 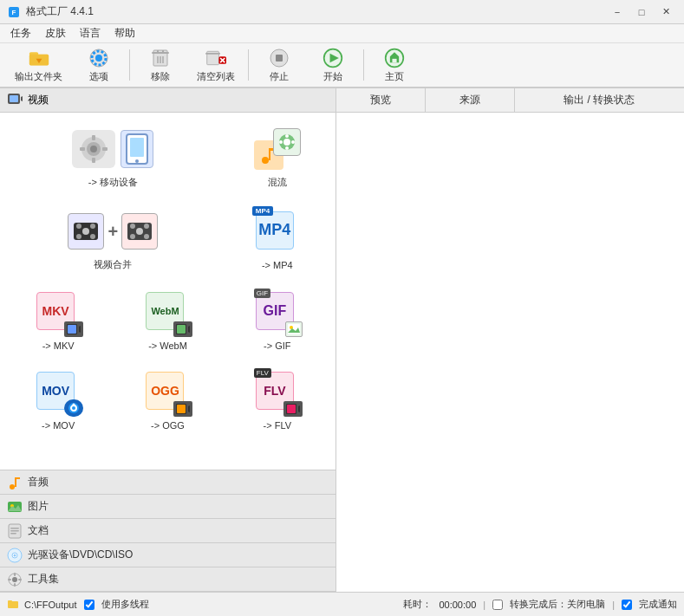 I want to click on format-merge: +, so click(x=113, y=239).